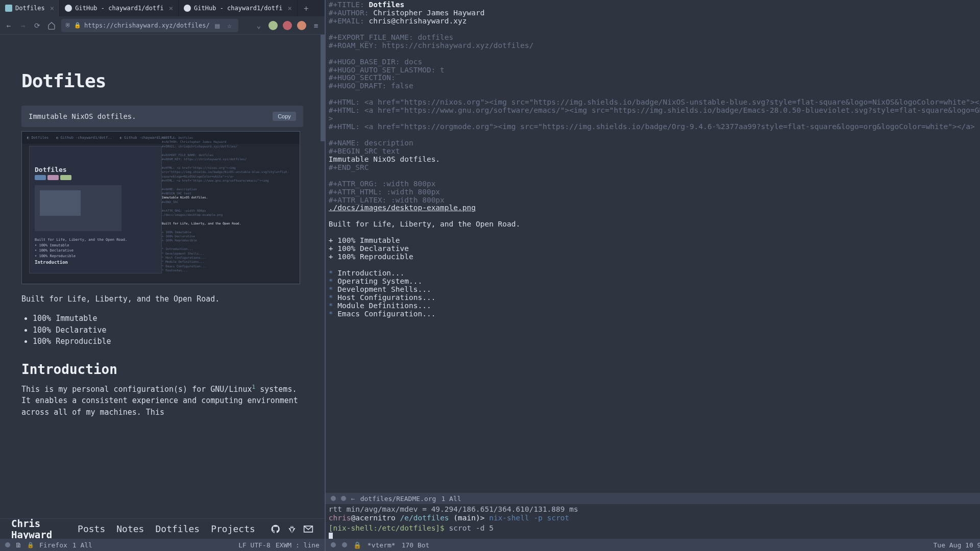 The height and width of the screenshot is (551, 980). What do you see at coordinates (137, 389) in the screenshot?
I see `intro-text: This is my personal configuration(s) for…` at bounding box center [137, 389].